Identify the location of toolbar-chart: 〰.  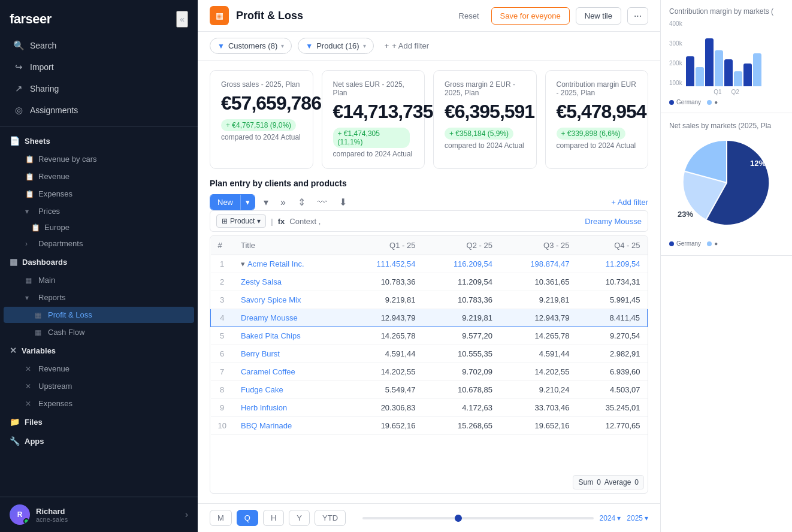
(322, 202).